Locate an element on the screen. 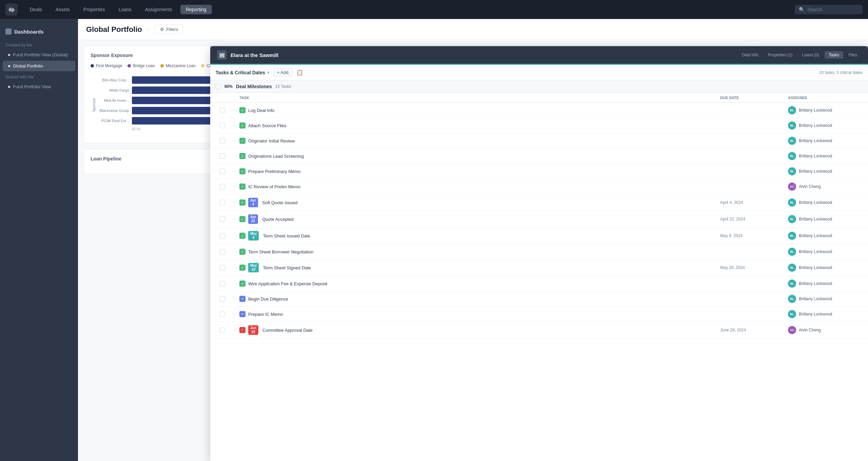 This screenshot has width=868, height=461. sidebar-item-fund-portfolio-global: Fund Portfolio View (Global) is located at coordinates (39, 55).